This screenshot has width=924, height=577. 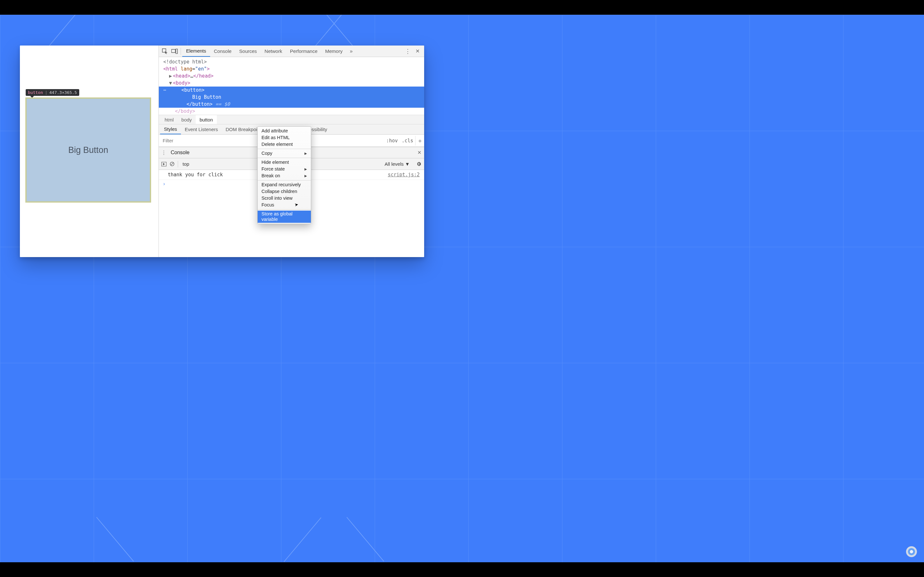 I want to click on console-log-source: script.js:2, so click(x=404, y=175).